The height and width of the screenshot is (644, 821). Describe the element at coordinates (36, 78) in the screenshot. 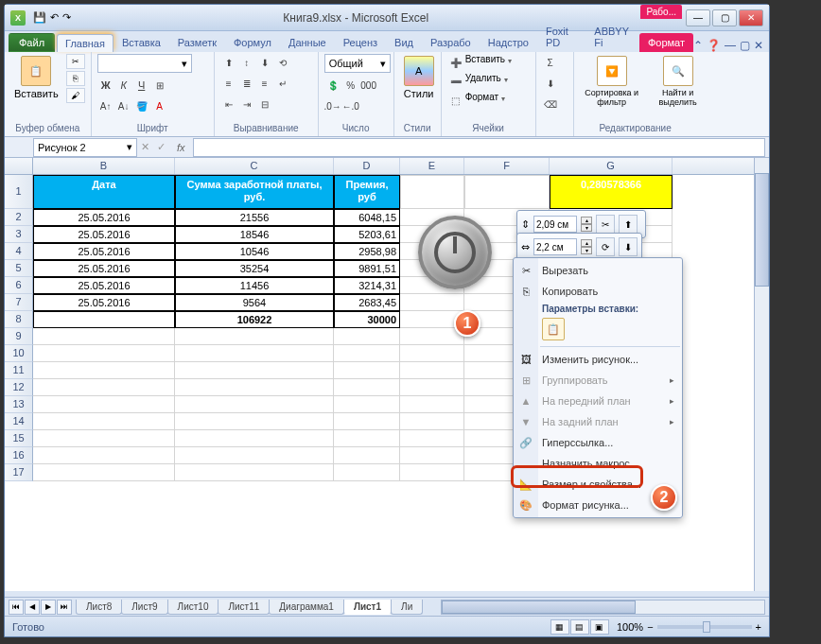

I see `paste-button: 📋 Вставить` at that location.